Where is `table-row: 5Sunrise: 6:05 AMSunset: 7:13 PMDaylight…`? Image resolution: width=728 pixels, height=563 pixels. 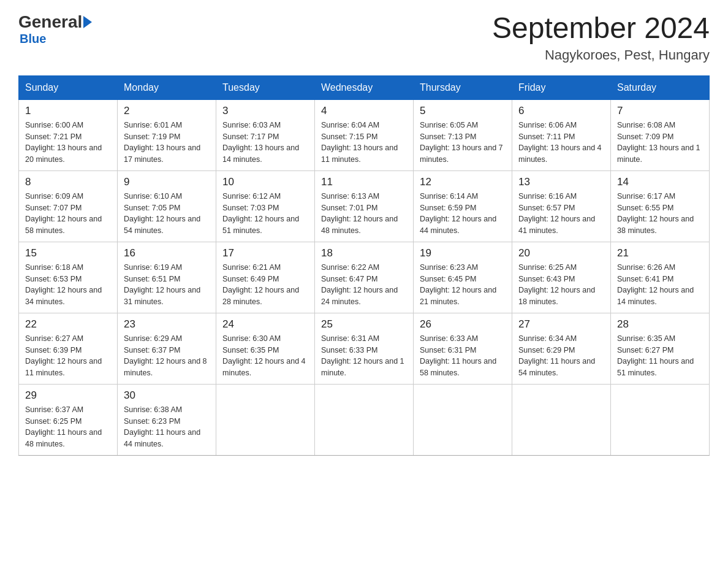
table-row: 5Sunrise: 6:05 AMSunset: 7:13 PMDaylight… is located at coordinates (463, 135).